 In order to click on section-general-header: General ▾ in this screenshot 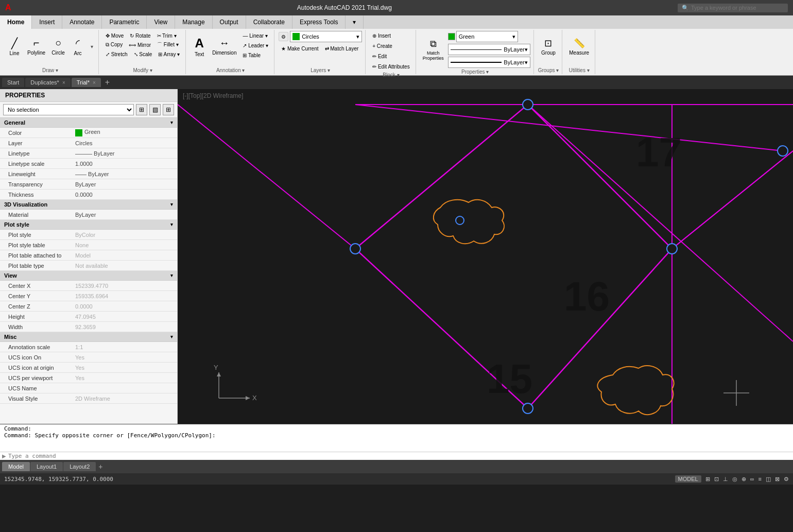, I will do `click(89, 123)`.